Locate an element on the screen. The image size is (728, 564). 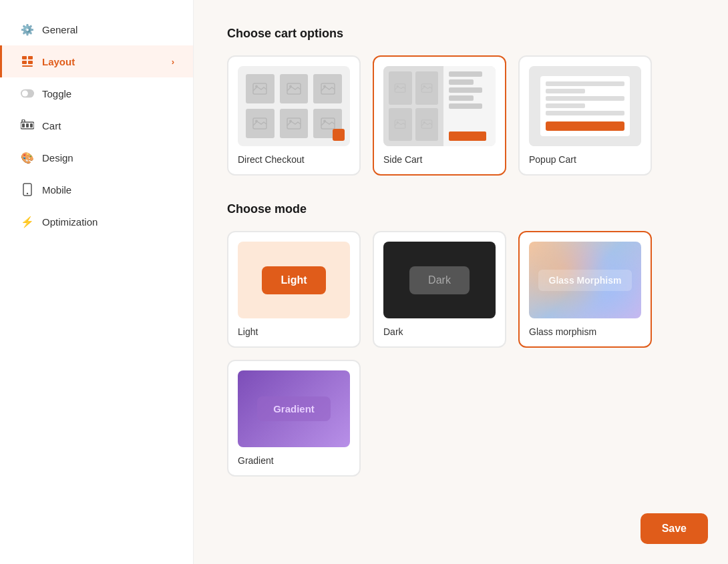
glass-mode-btn: Glass Morphism is located at coordinates (585, 280).